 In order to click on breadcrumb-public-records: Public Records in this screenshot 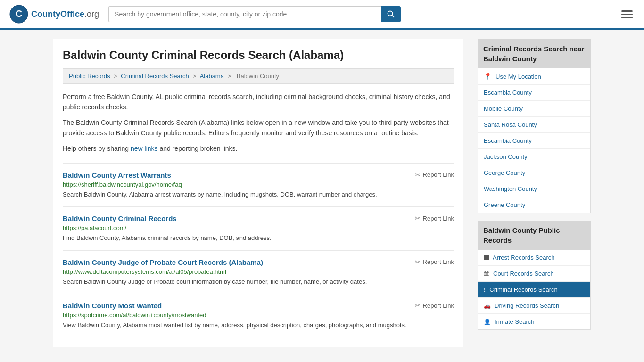, I will do `click(90, 76)`.